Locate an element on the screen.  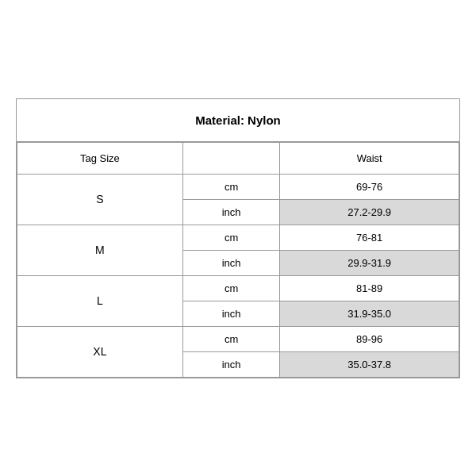
tag-size-cell: M is located at coordinates (100, 250).